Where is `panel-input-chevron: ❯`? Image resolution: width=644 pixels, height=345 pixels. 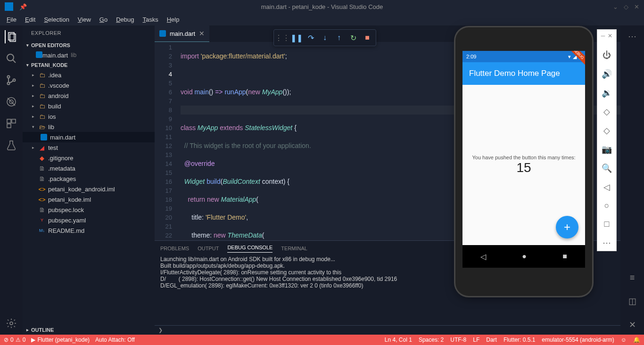 panel-input-chevron: ❯ is located at coordinates (399, 330).